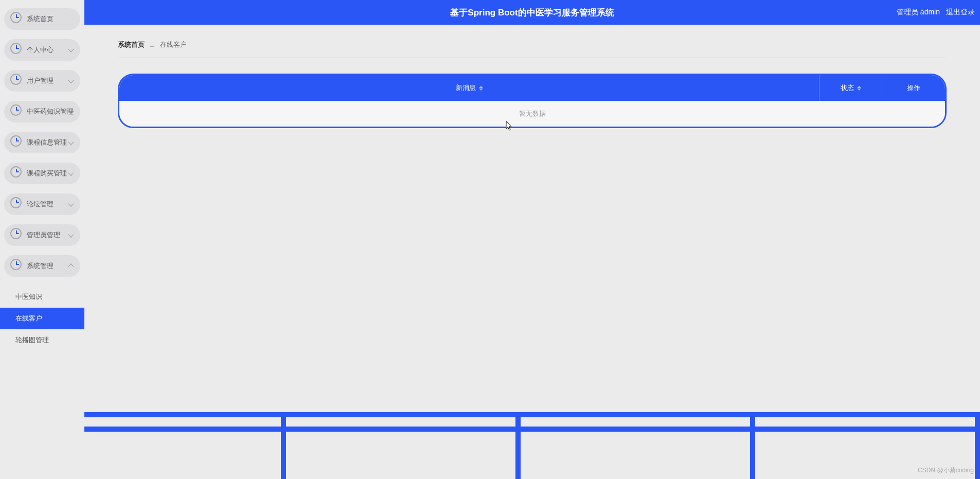 The height and width of the screenshot is (479, 980). Describe the element at coordinates (71, 267) in the screenshot. I see `chevron-up-icon` at that location.